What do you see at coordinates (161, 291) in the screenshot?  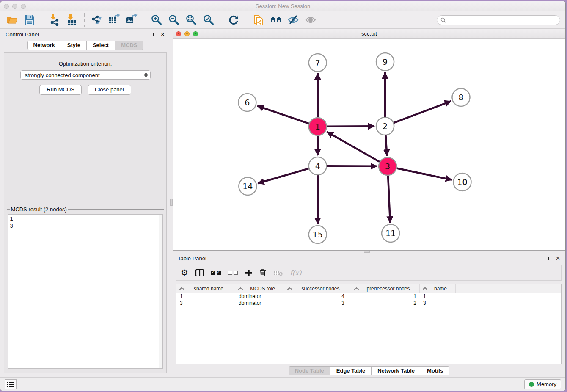 I see `result-scrollbar` at bounding box center [161, 291].